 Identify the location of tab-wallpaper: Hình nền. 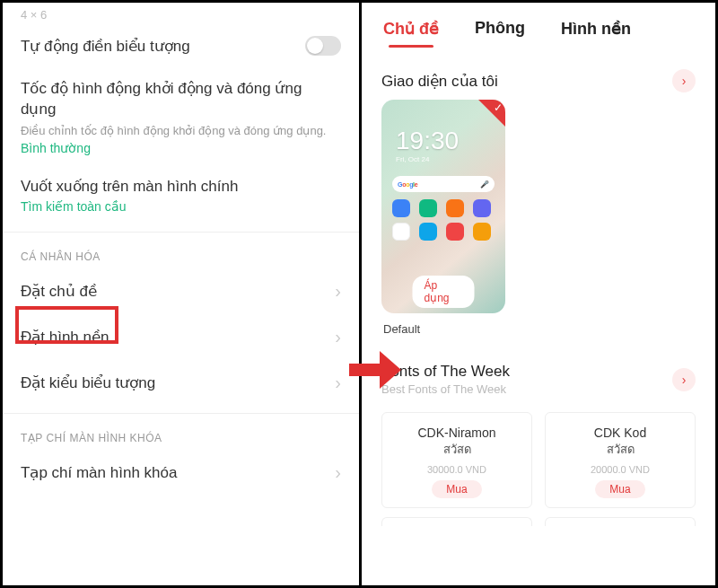
(596, 31).